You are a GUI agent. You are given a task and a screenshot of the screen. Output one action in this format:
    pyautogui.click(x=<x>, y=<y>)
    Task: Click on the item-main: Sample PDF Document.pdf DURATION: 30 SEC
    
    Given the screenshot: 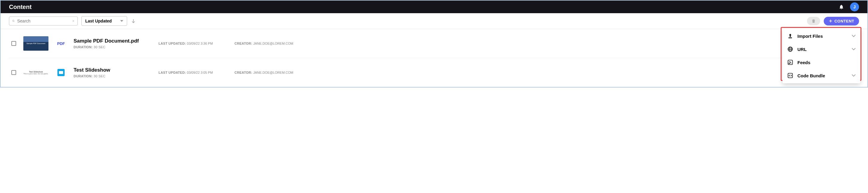 What is the action you would take?
    pyautogui.click(x=113, y=44)
    